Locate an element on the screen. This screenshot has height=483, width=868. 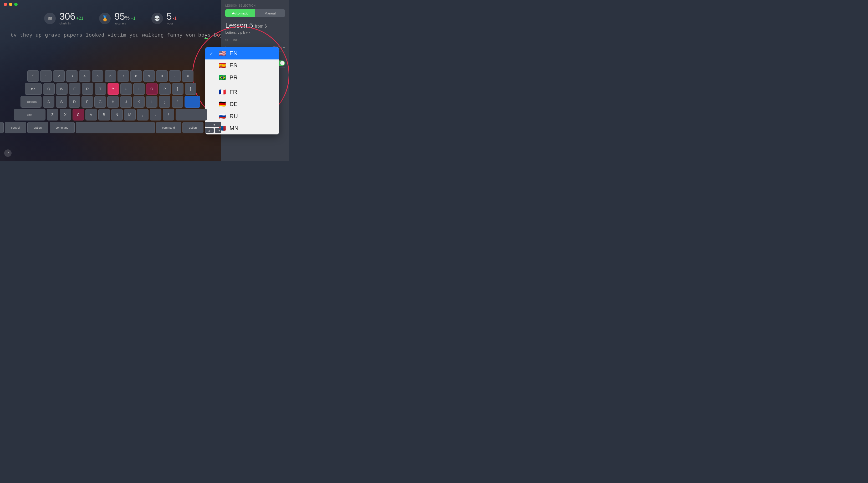
key-k: K is located at coordinates (139, 102).